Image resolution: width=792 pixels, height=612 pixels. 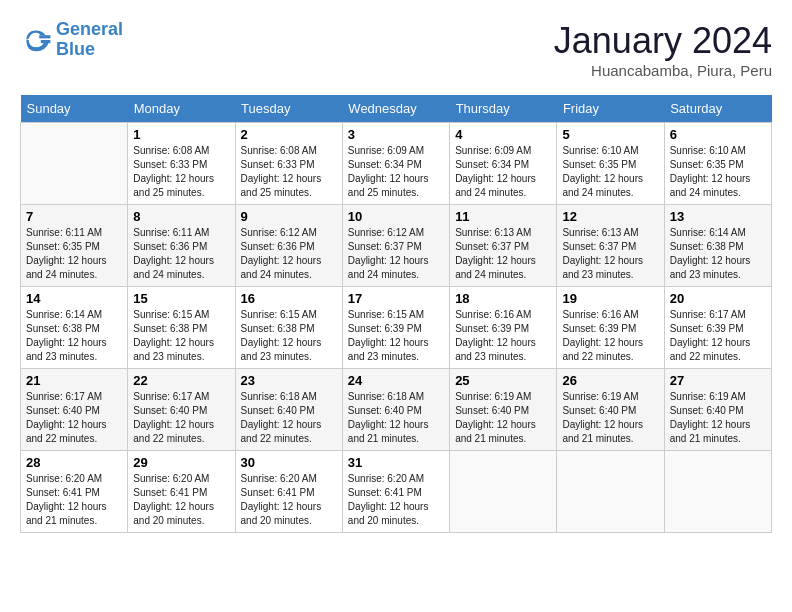 What do you see at coordinates (396, 254) in the screenshot?
I see `day-info: Sunrise: 6:12 AM Sunset: 6:37 PM Dayligh…` at bounding box center [396, 254].